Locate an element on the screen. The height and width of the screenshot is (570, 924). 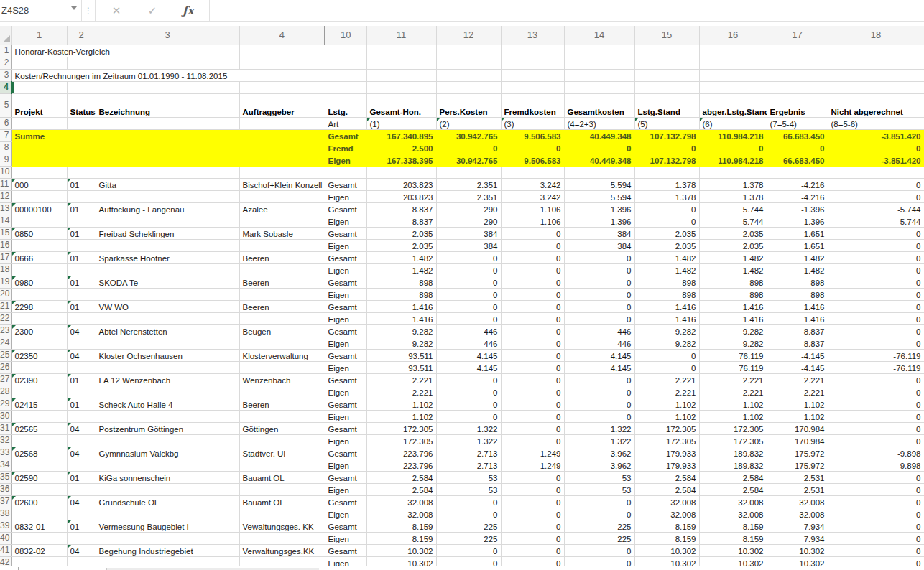
cell: 223.796 is located at coordinates (401, 452).